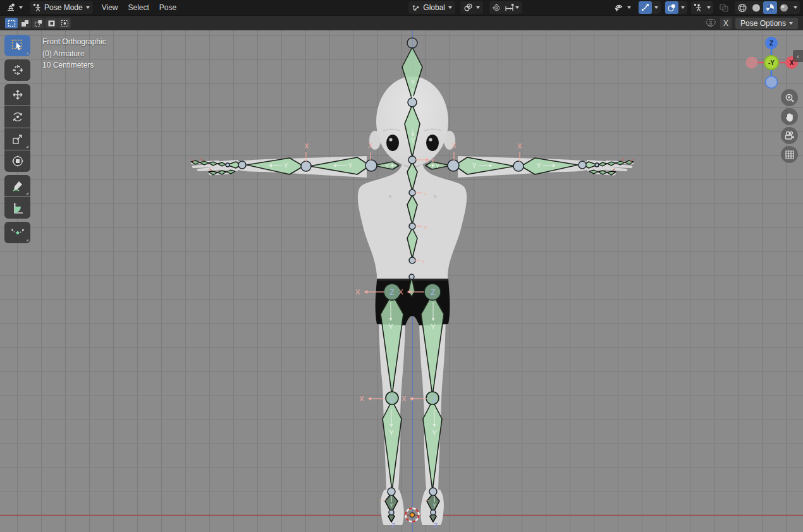 This screenshot has width=803, height=532. What do you see at coordinates (724, 8) in the screenshot?
I see `xray-icon` at bounding box center [724, 8].